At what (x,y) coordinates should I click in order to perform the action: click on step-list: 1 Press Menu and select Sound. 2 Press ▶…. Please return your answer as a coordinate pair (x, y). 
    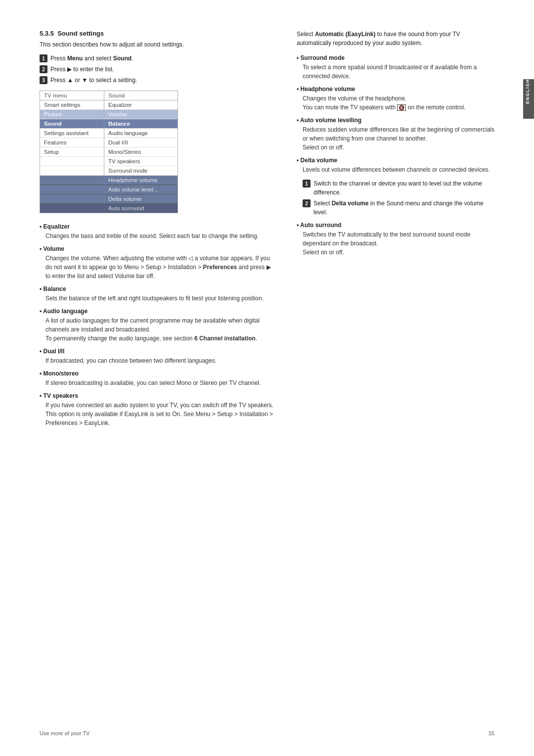
    Looking at the image, I should click on (158, 69).